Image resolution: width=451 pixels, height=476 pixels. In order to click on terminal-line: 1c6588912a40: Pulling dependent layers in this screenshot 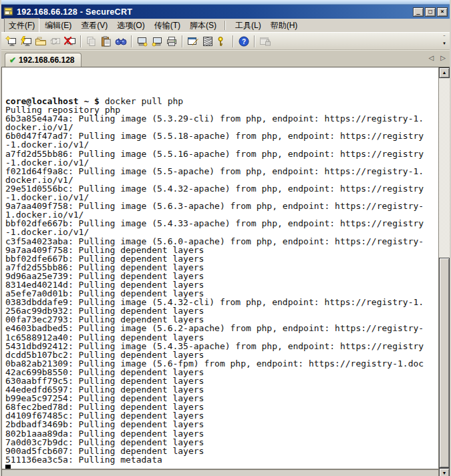, I will do `click(221, 338)`.